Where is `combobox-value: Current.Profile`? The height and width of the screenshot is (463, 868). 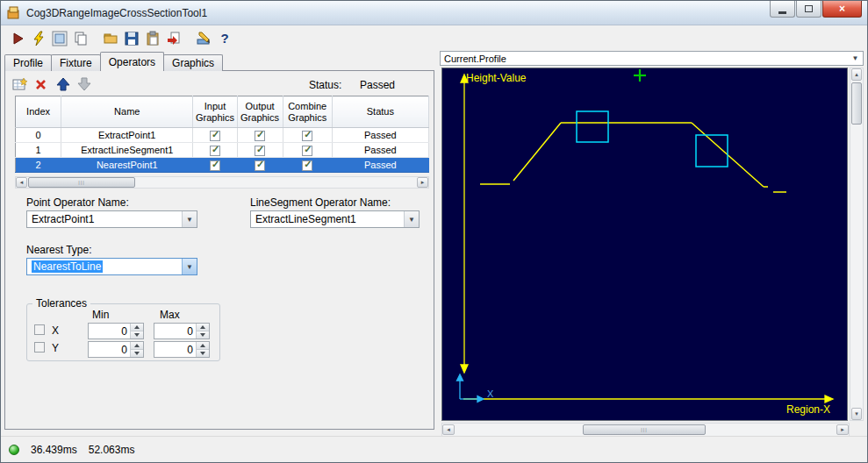 combobox-value: Current.Profile is located at coordinates (644, 59).